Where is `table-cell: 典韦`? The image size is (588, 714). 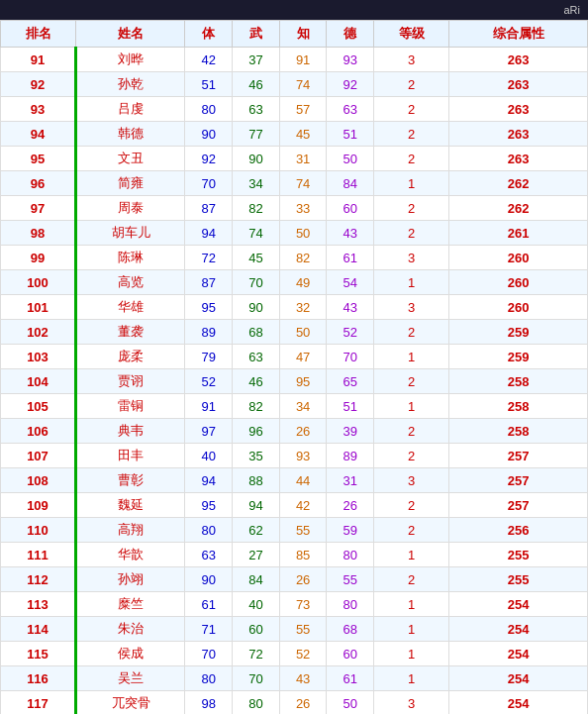 table-cell: 典韦 is located at coordinates (131, 432).